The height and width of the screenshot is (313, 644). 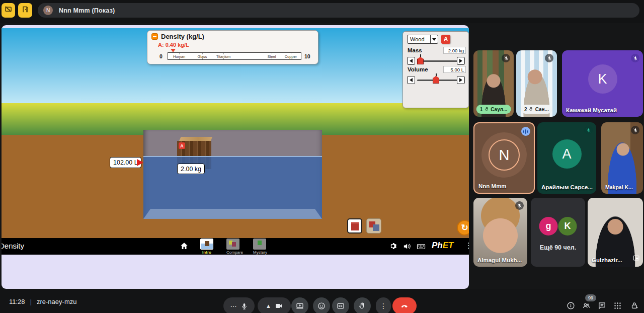 What do you see at coordinates (548, 226) in the screenshot?
I see `avatar: g` at bounding box center [548, 226].